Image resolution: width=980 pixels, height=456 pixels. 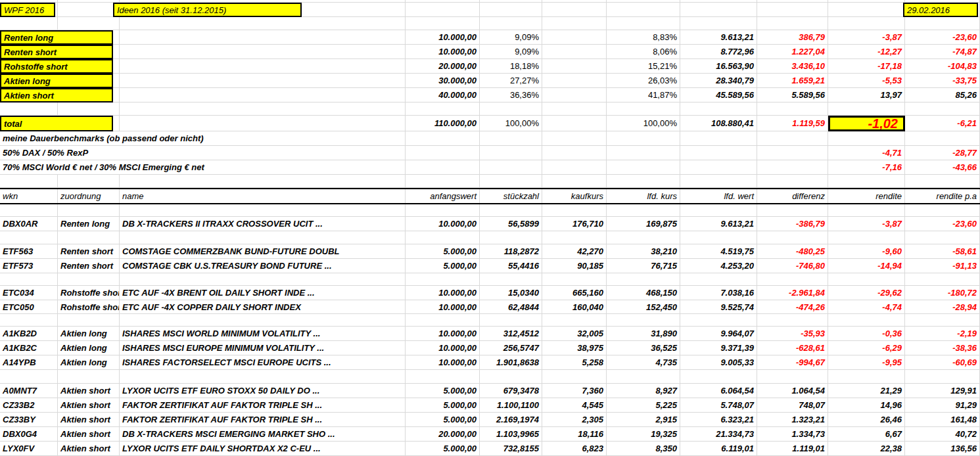 What do you see at coordinates (574, 405) in the screenshot?
I see `position-kaufkurs: 4,545` at bounding box center [574, 405].